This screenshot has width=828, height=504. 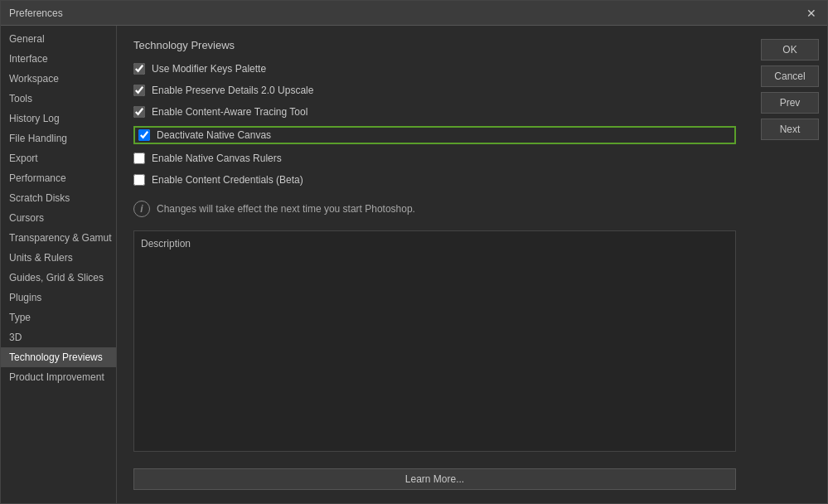 What do you see at coordinates (36, 13) in the screenshot?
I see `dialog-title: Preferences` at bounding box center [36, 13].